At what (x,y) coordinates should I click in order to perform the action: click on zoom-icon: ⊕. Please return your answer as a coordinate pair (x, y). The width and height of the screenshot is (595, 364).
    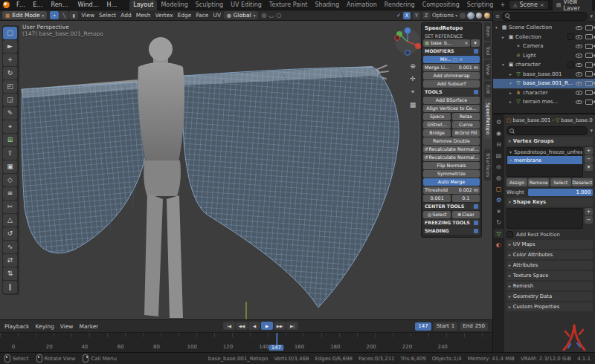
    Looking at the image, I should click on (413, 66).